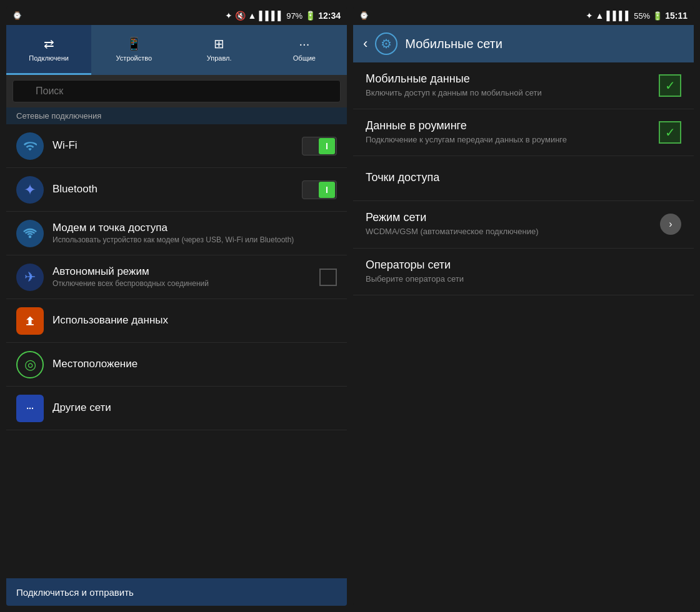 This screenshot has height=612, width=700. What do you see at coordinates (524, 177) in the screenshot?
I see `accesspoints-title: Точки доступа` at bounding box center [524, 177].